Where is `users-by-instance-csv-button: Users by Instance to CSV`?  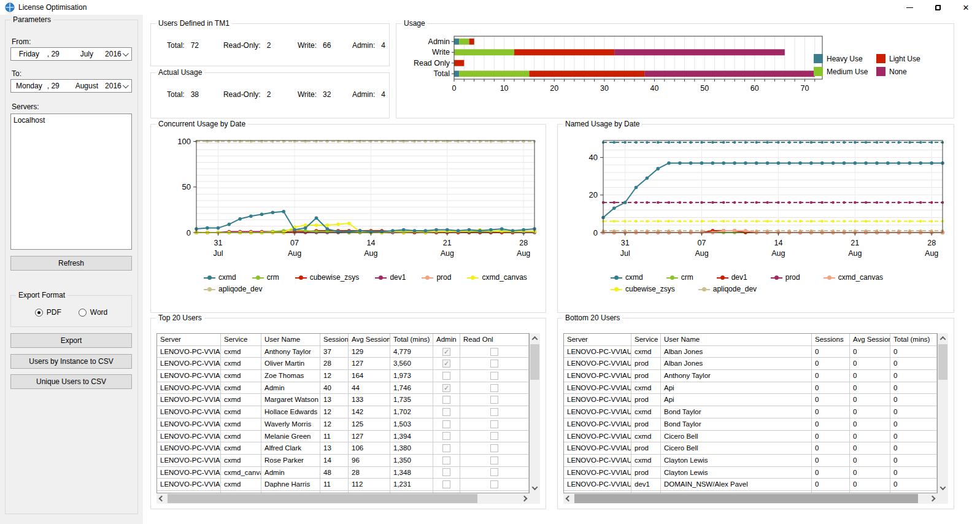
users-by-instance-csv-button: Users by Instance to CSV is located at coordinates (71, 361).